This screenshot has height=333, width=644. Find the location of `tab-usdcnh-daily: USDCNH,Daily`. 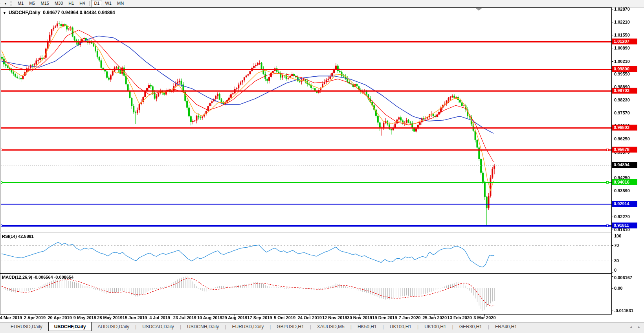

tab-usdcnh-daily: USDCNH,Daily is located at coordinates (203, 327).